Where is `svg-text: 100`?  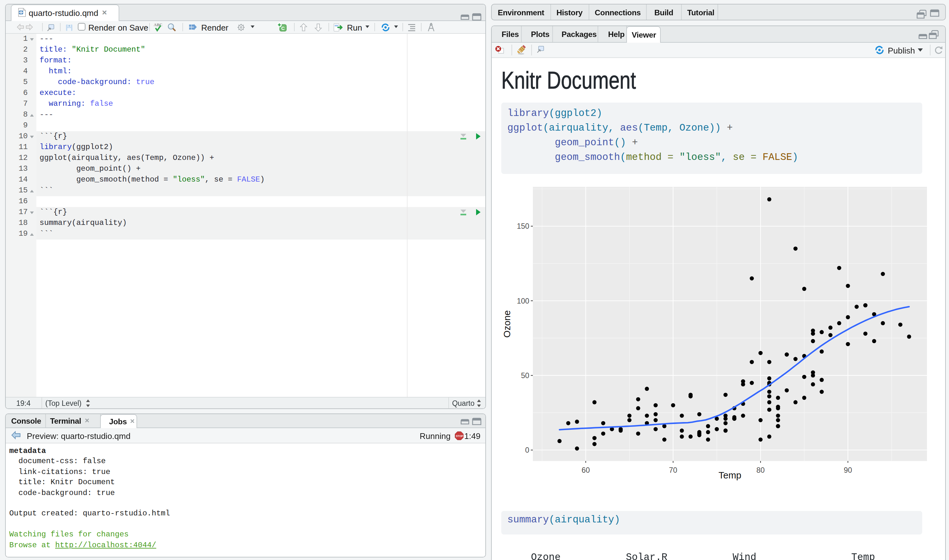 svg-text: 100 is located at coordinates (523, 301).